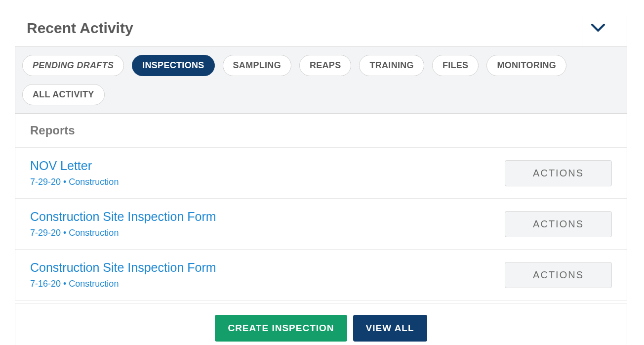 Image resolution: width=644 pixels, height=345 pixels. Describe the element at coordinates (63, 95) in the screenshot. I see `tab-all-activity: ALL ACTIVITY` at that location.